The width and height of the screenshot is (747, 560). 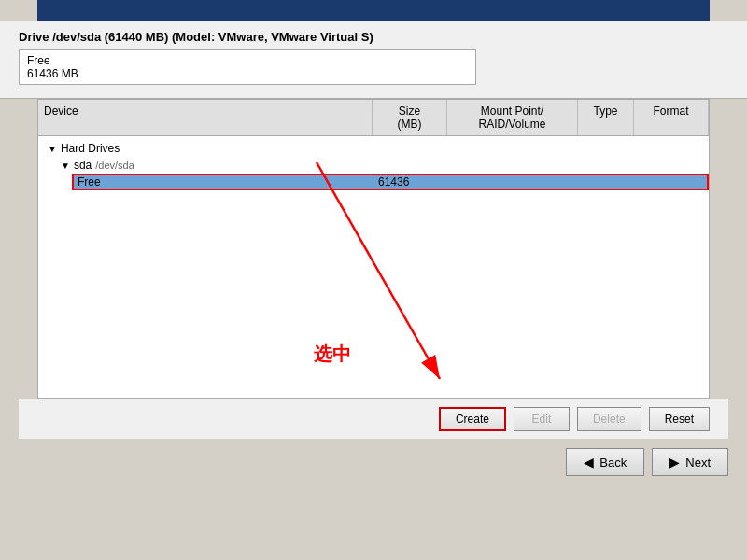 I want to click on sda-arrow: ▼, so click(x=65, y=166).